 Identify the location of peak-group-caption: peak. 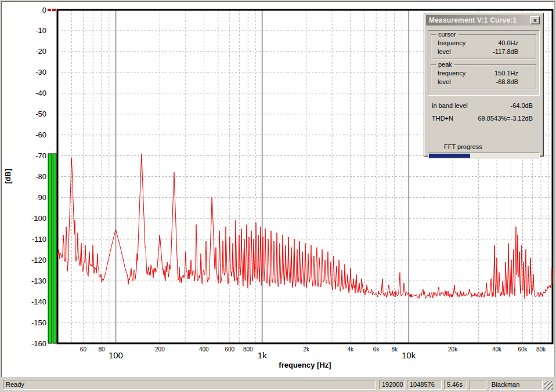
(445, 65).